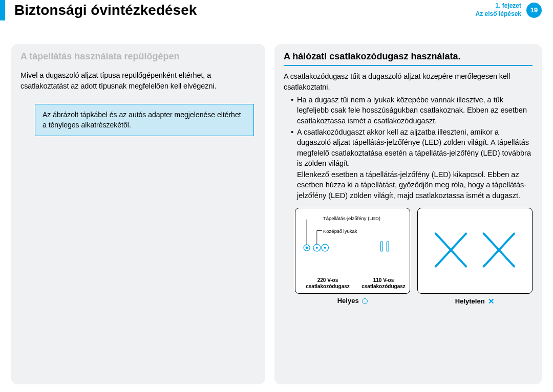  What do you see at coordinates (384, 284) in the screenshot?
I see `plug110-label: 110 V-os csatlakozódugasz` at bounding box center [384, 284].